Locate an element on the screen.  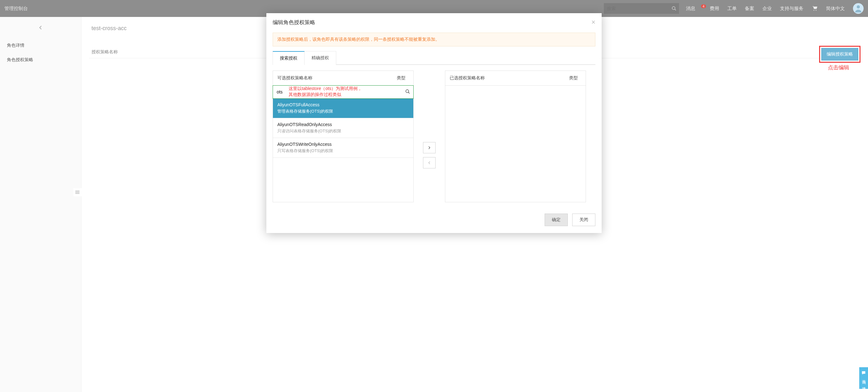
policy-item: AliyunOTSWriteOnlyAccess 只写表格存储服务(OTS)的权… is located at coordinates (343, 148).